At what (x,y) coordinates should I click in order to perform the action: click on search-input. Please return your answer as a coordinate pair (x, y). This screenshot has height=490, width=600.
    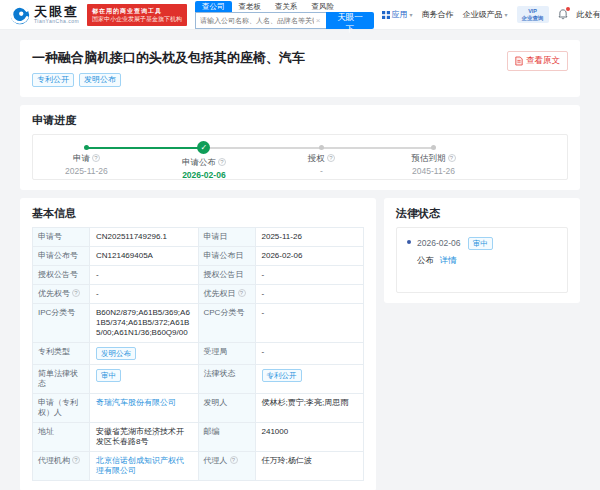
    Looking at the image, I should click on (257, 20).